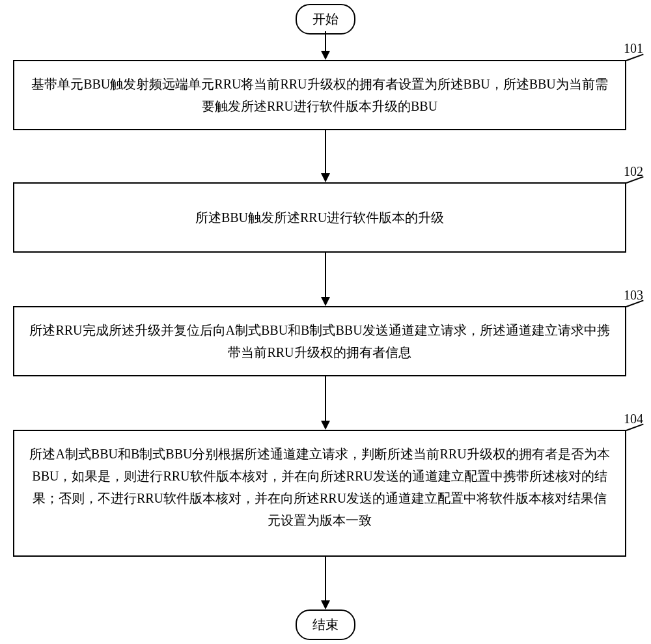 This screenshot has width=651, height=644. What do you see at coordinates (319, 487) in the screenshot?
I see `step-text: 所述A制式BBU和B制式BBU分别根据所述通道建立请求，判断所述当前RRU升级权…` at bounding box center [319, 487].